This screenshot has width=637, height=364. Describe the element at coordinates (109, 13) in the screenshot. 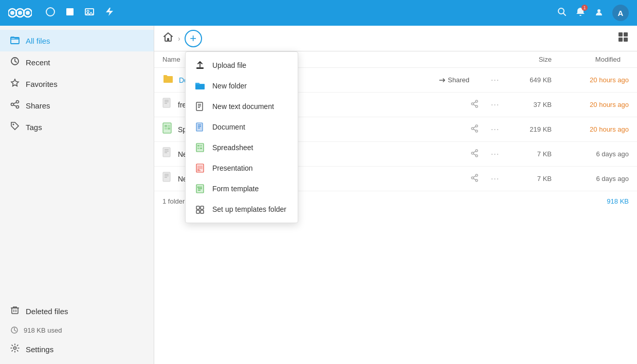

I see `activity-icon` at that location.